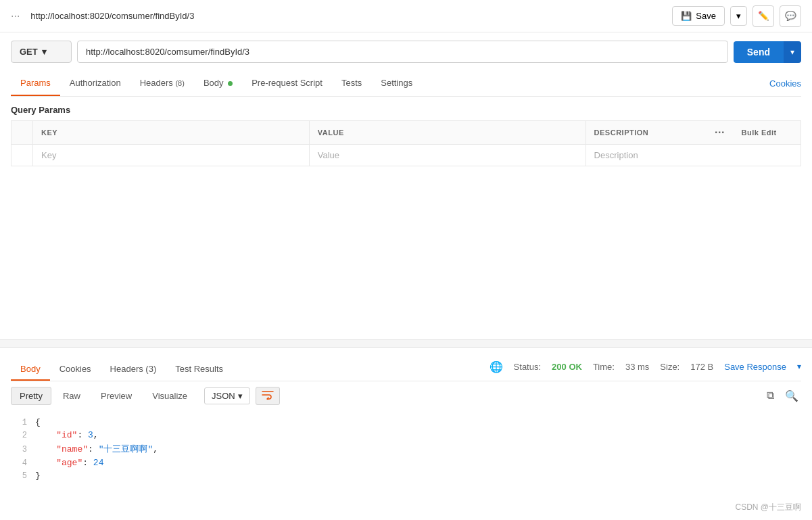 The width and height of the screenshot is (812, 520). What do you see at coordinates (162, 84) in the screenshot?
I see `tab-headers: Headers (8)` at bounding box center [162, 84].